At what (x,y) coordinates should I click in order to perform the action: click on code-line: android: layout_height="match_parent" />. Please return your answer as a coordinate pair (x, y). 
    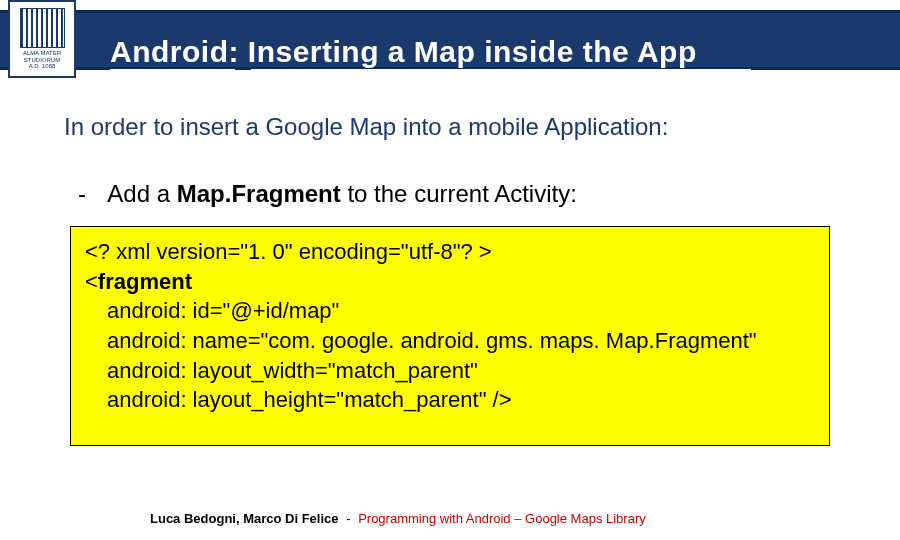
    Looking at the image, I should click on (450, 400).